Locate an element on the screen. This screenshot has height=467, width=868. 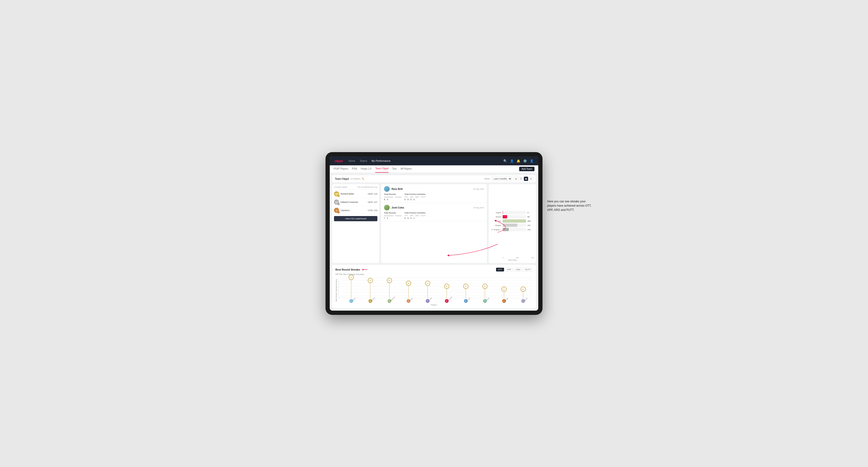
user-icon: 👤 is located at coordinates (512, 161).